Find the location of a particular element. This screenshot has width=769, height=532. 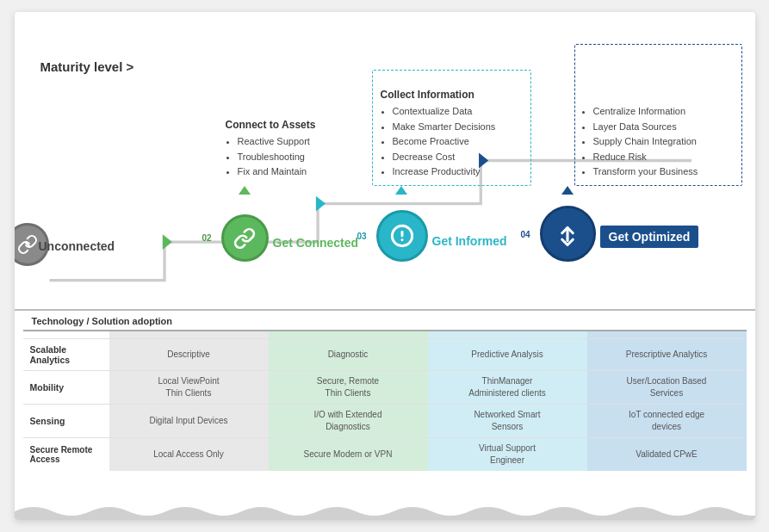

cell-sensing-4: IoT connected edge devices is located at coordinates (667, 420).